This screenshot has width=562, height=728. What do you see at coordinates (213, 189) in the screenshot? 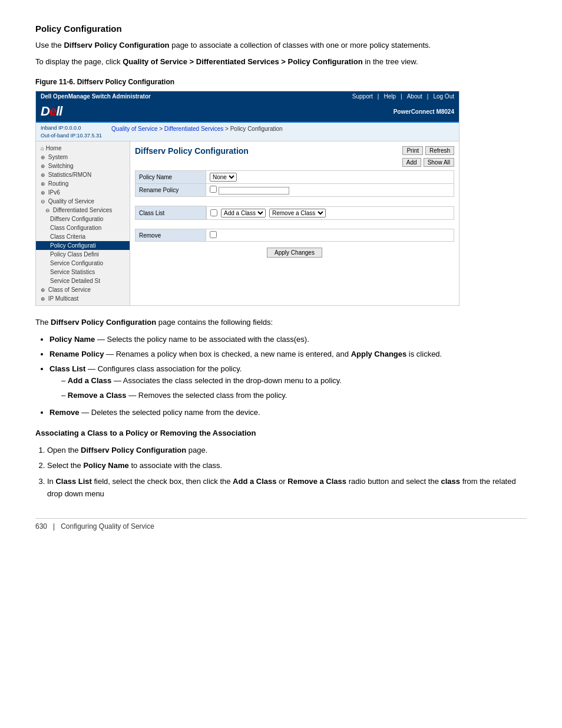
I see `rename-policy-checkbox` at bounding box center [213, 189].